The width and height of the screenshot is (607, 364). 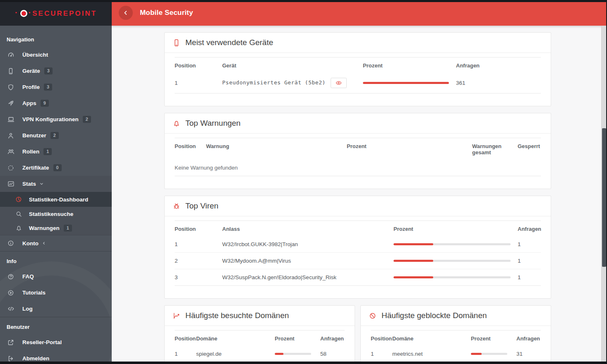 What do you see at coordinates (372, 316) in the screenshot?
I see `ban-icon` at bounding box center [372, 316].